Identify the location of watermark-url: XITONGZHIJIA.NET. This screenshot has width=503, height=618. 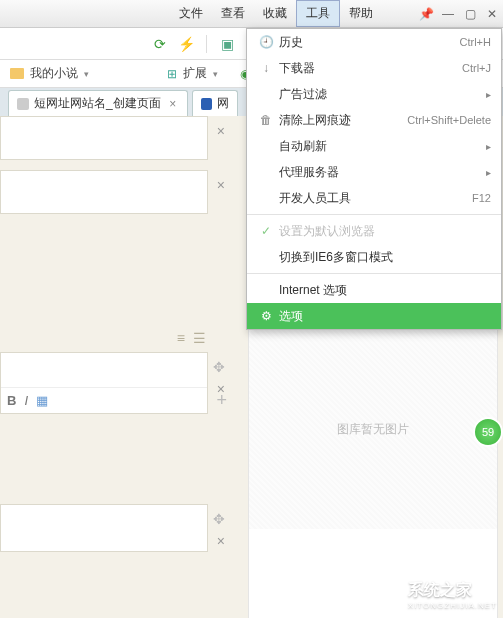
(452, 606).